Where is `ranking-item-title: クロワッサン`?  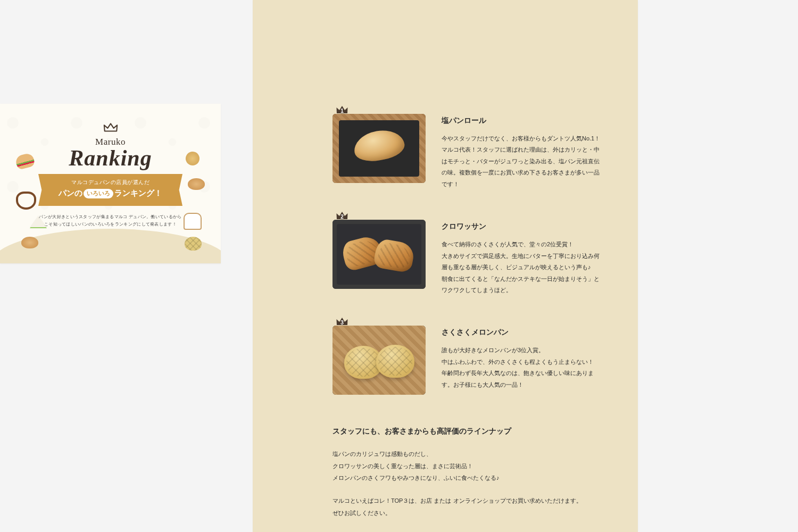 ranking-item-title: クロワッサン is located at coordinates (522, 227).